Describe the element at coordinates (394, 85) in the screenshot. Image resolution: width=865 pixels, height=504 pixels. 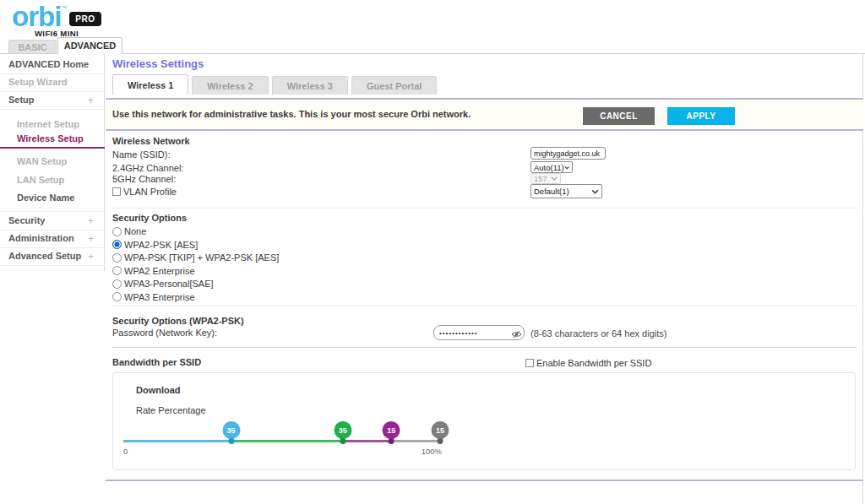
I see `tab-guest-portal: Guest Portal` at that location.